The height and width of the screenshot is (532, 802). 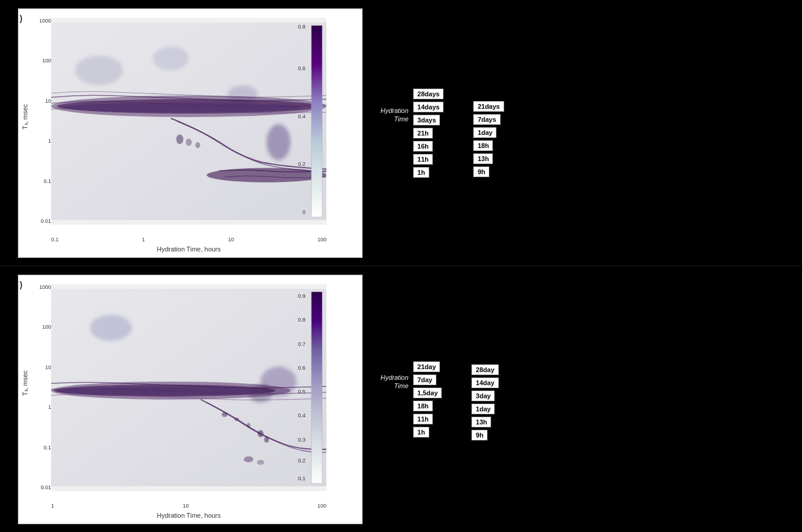 What do you see at coordinates (302, 296) in the screenshot?
I see `svg-text: 0.9` at bounding box center [302, 296].